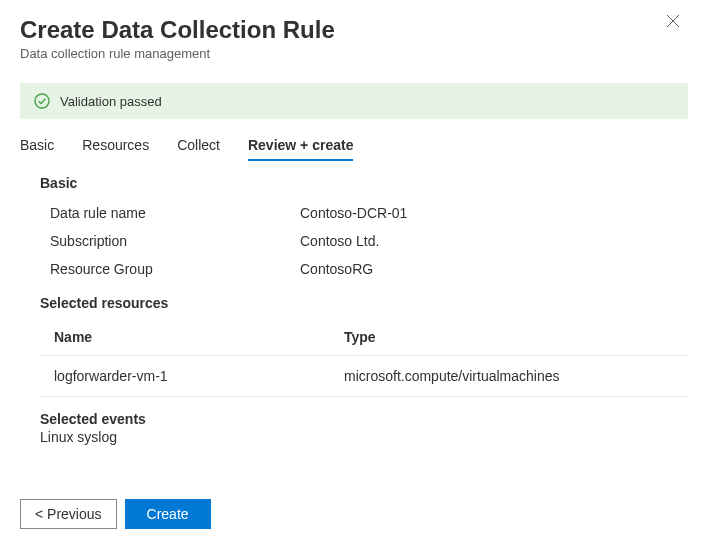  Describe the element at coordinates (168, 514) in the screenshot. I see `create-button: Create` at that location.